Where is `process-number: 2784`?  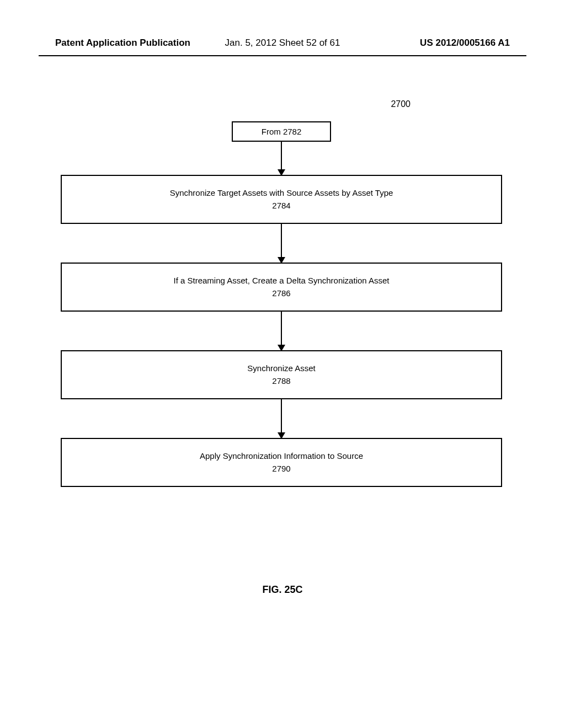
process-number: 2784 is located at coordinates (281, 205).